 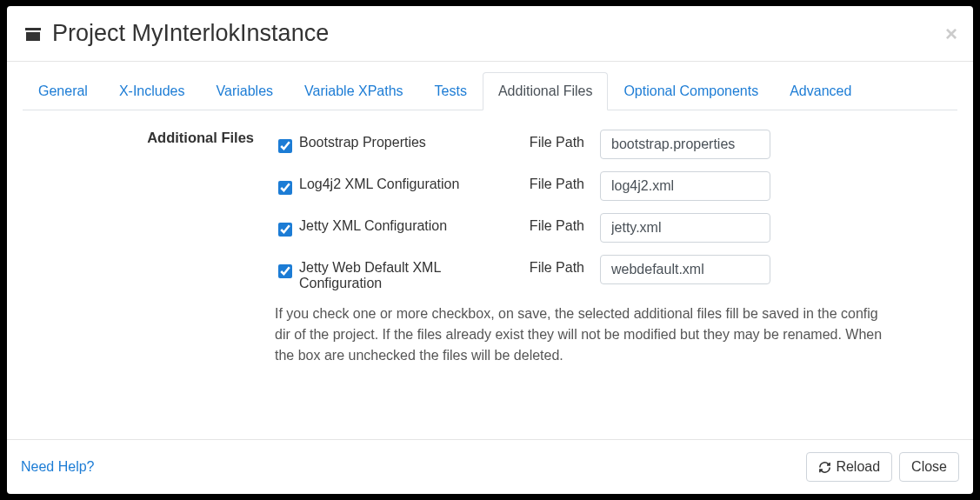 I want to click on tab-optional-components: Optional Components, so click(x=690, y=91).